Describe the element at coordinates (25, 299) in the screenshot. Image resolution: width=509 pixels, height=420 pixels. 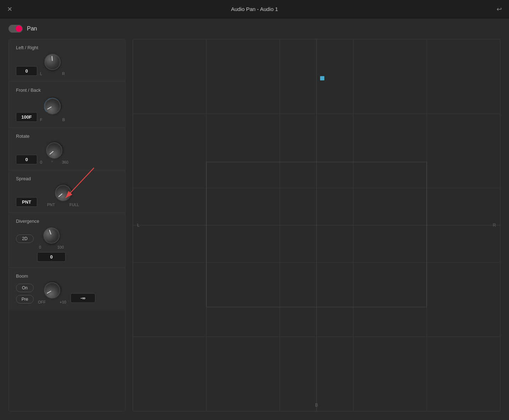
I see `boom-pre-button: Pre` at that location.